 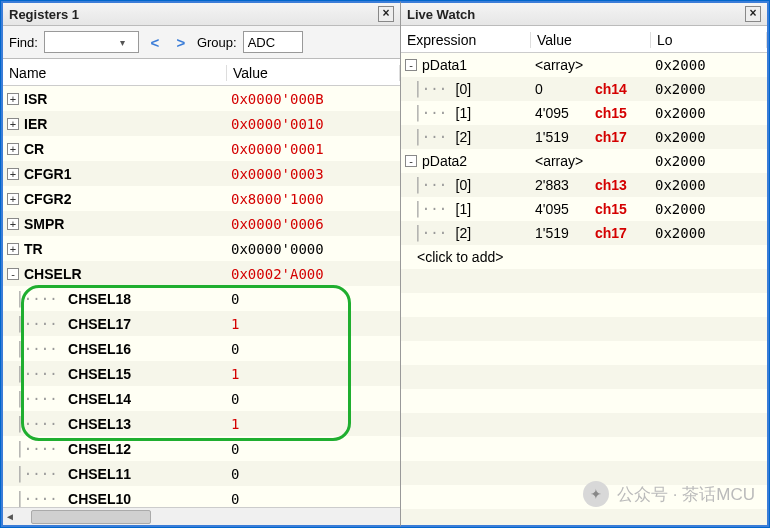 I want to click on col-location: Lo, so click(x=709, y=40).